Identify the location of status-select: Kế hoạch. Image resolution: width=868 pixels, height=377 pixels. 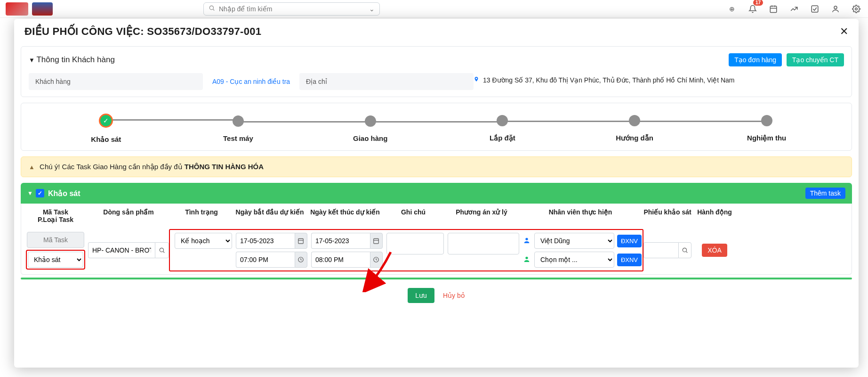
(203, 241).